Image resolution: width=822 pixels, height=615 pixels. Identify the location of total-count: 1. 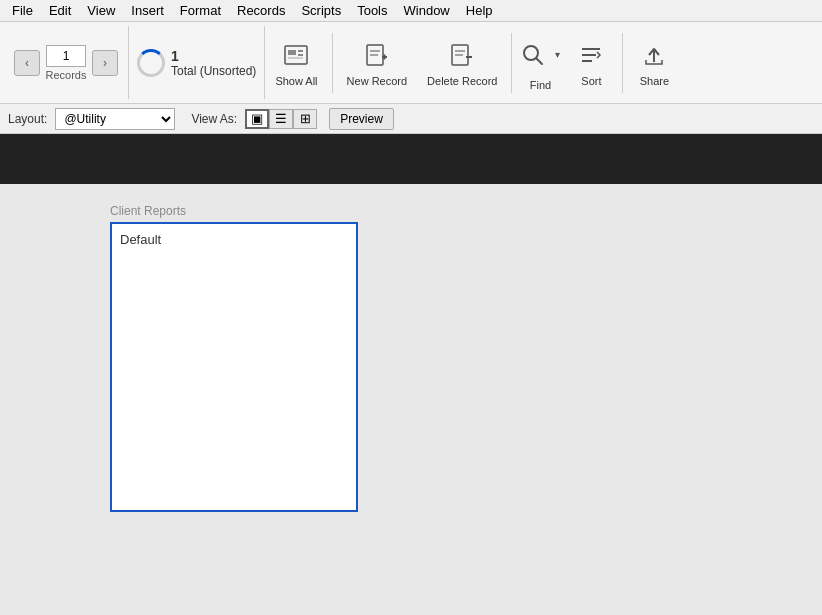
(214, 56).